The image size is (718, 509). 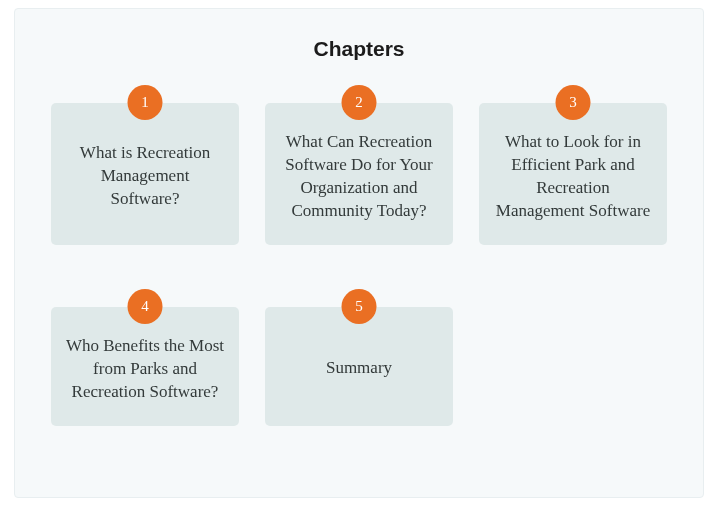 What do you see at coordinates (359, 366) in the screenshot?
I see `chapter-card-5: 5 Summary` at bounding box center [359, 366].